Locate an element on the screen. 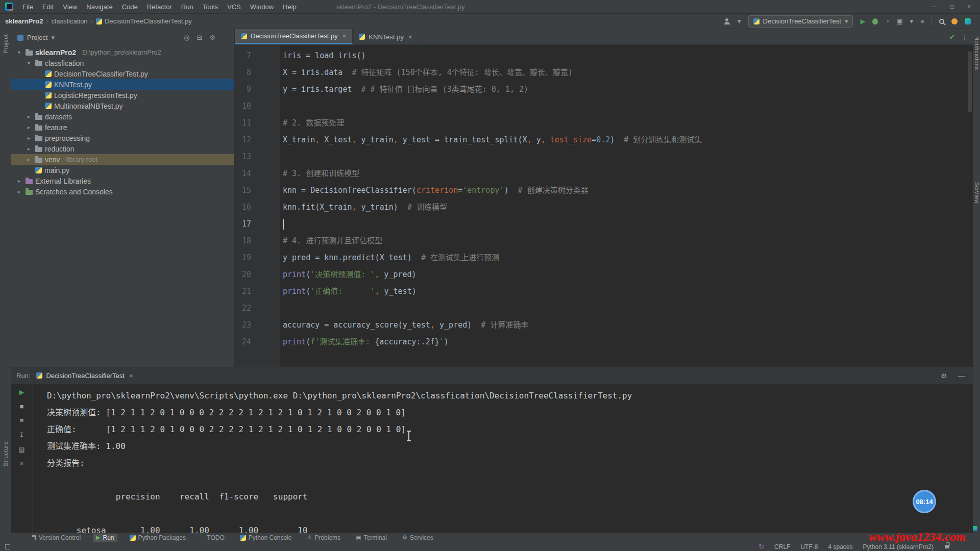 Image resolution: width=980 pixels, height=551 pixels. run-button: ▶ is located at coordinates (863, 21).